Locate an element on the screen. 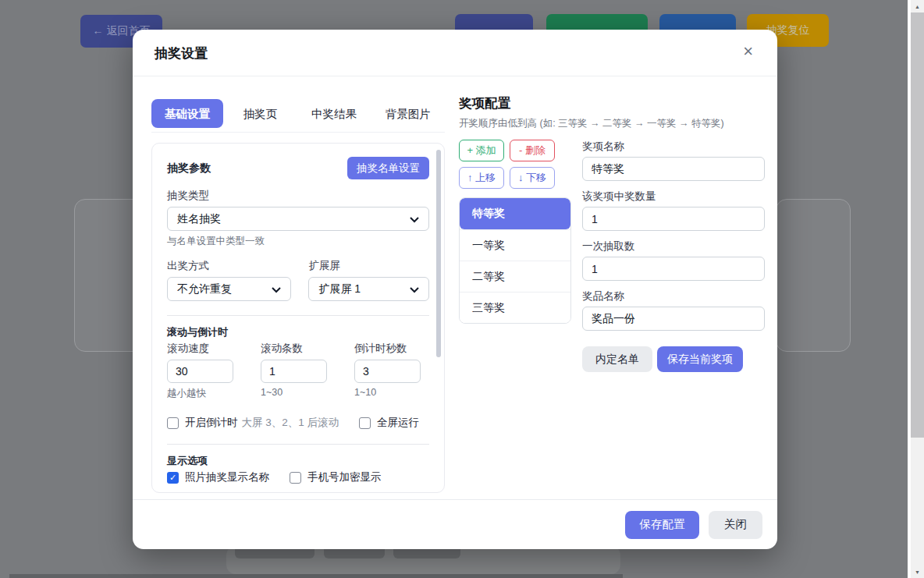 The width and height of the screenshot is (924, 578). background-card-right is located at coordinates (813, 275).